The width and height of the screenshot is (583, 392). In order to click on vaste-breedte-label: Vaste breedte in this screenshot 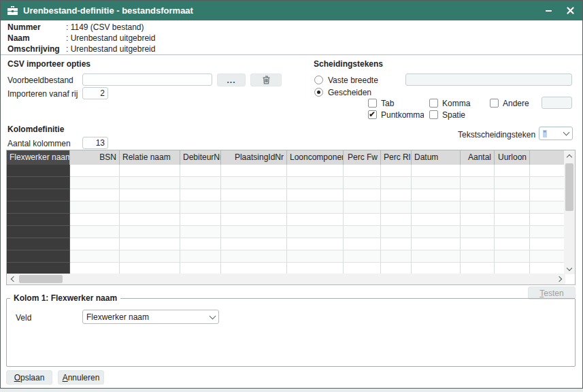, I will do `click(353, 80)`.